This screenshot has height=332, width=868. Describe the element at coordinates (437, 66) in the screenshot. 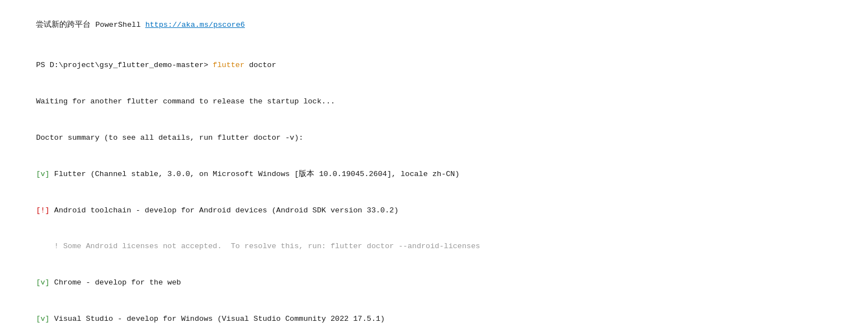

I see `prompt-line: PS D:\project\gsy_flutter_demo-master> f…` at that location.